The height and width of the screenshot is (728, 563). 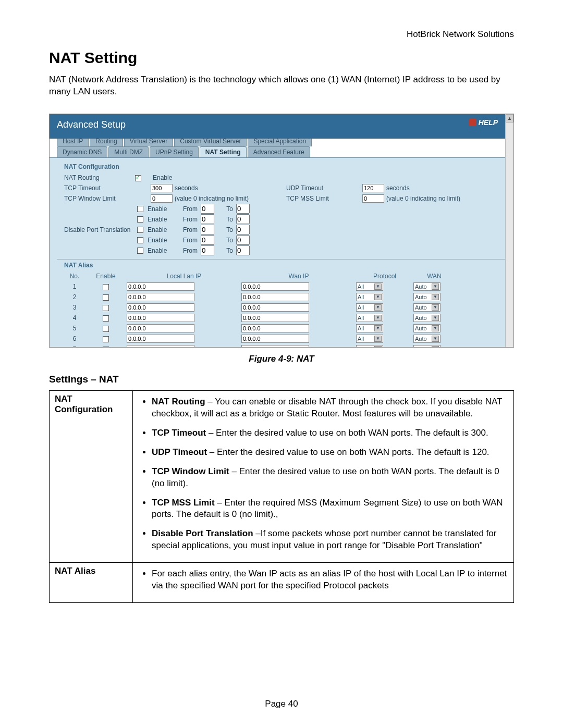 What do you see at coordinates (163, 240) in the screenshot?
I see `label-enable-4: Enable` at bounding box center [163, 240].